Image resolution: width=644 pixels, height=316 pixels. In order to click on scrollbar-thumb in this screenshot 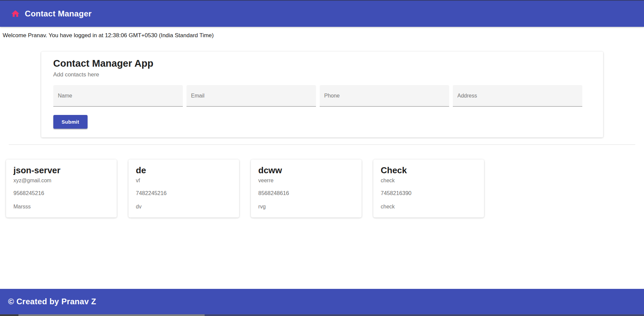, I will do `click(111, 315)`.